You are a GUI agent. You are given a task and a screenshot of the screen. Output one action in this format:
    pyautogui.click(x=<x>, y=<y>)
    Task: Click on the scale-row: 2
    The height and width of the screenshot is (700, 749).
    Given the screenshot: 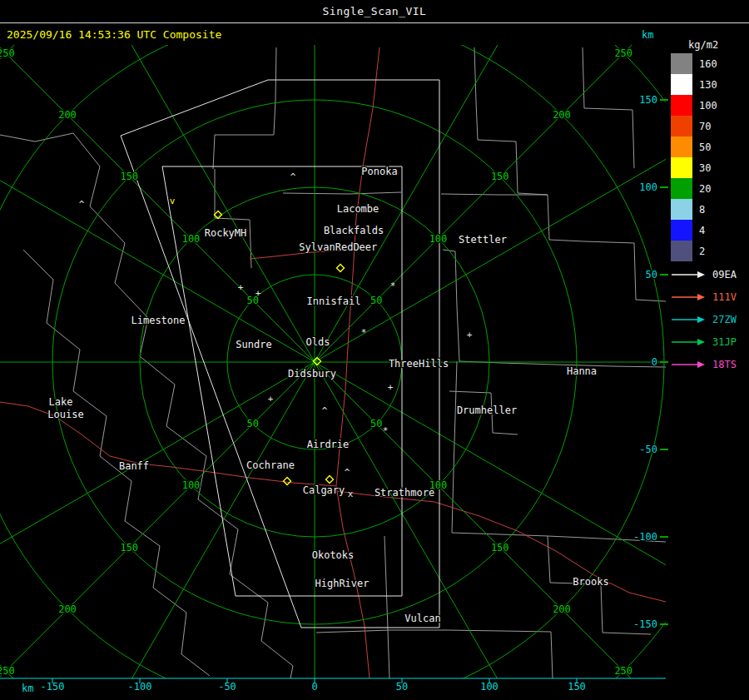 What is the action you would take?
    pyautogui.click(x=694, y=251)
    